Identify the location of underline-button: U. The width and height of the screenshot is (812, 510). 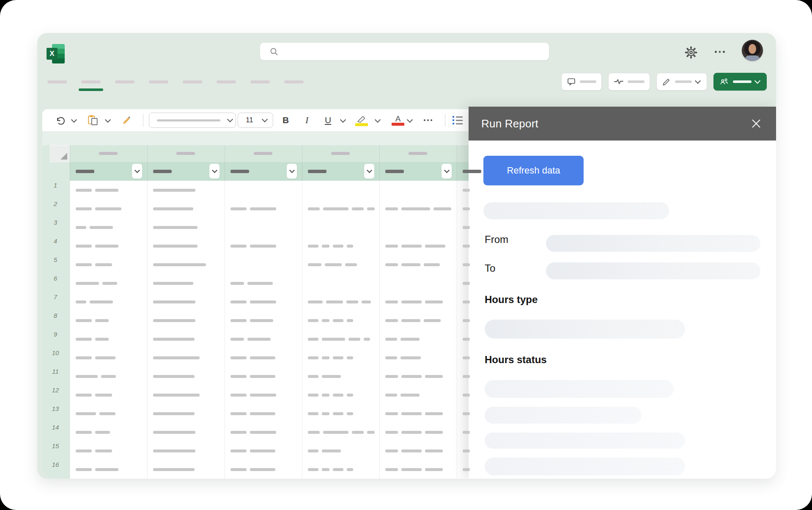
(328, 120).